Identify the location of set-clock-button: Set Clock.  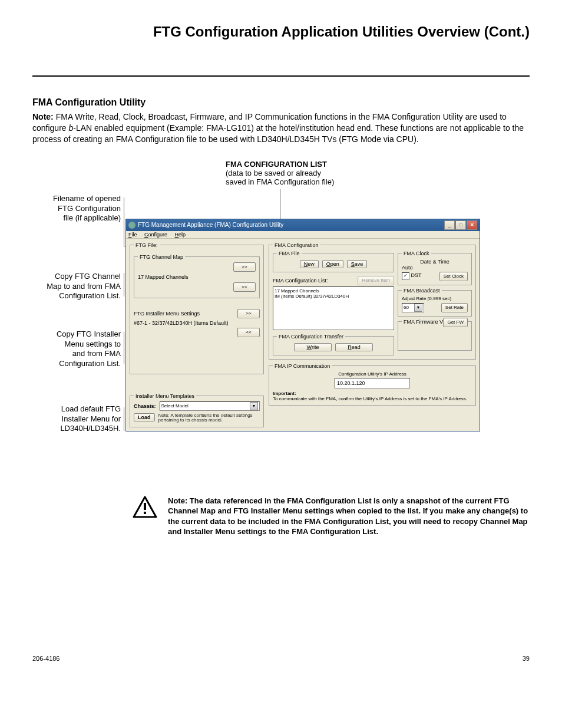
(454, 276).